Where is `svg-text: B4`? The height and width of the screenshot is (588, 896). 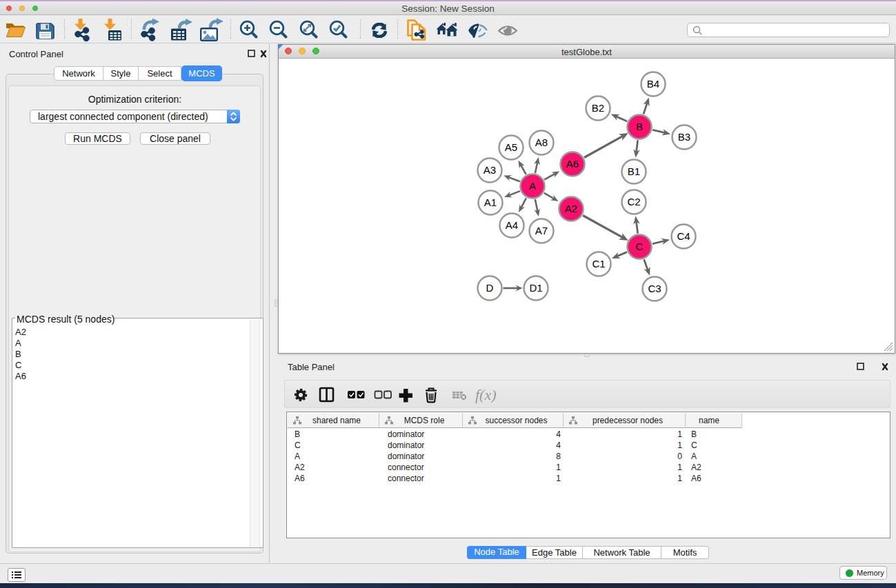 svg-text: B4 is located at coordinates (653, 84).